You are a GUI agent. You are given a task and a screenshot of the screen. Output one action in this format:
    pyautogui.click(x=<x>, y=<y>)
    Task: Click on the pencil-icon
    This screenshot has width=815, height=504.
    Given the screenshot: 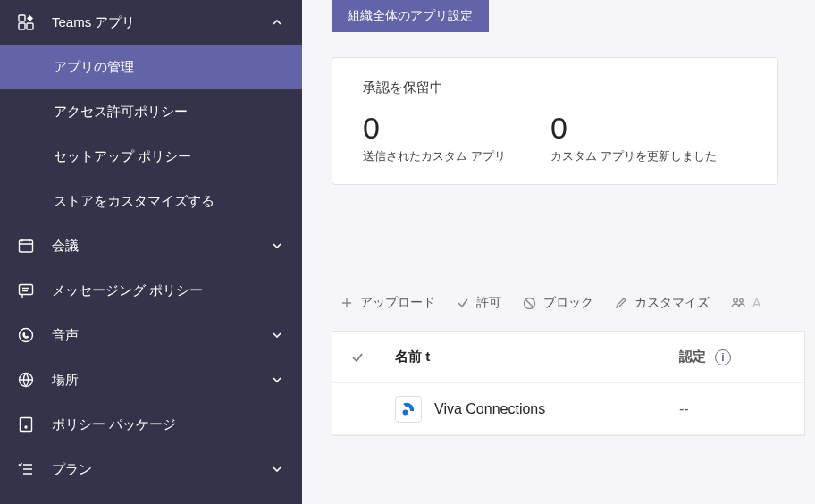 What is the action you would take?
    pyautogui.click(x=621, y=303)
    